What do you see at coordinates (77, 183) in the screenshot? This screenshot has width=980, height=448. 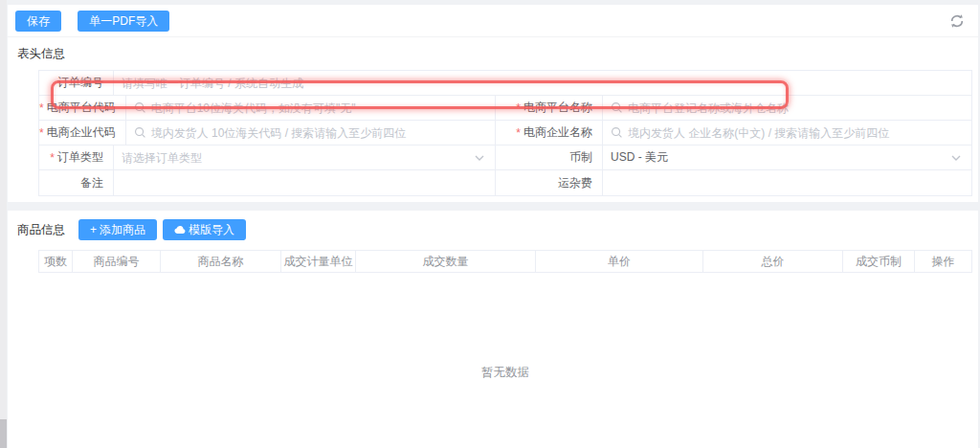 I see `remark-label: 备注` at bounding box center [77, 183].